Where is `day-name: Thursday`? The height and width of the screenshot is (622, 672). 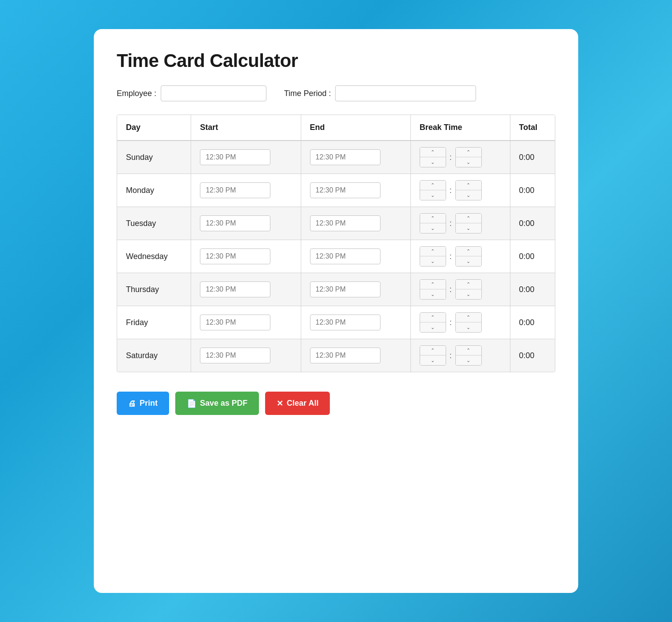
day-name: Thursday is located at coordinates (143, 289).